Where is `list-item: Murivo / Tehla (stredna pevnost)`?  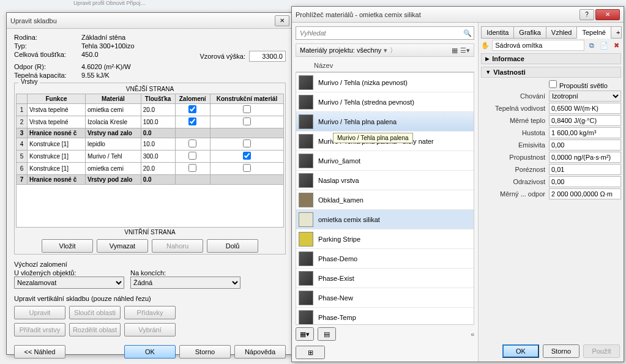 list-item: Murivo / Tehla (stredna pevnost) is located at coordinates (385, 102).